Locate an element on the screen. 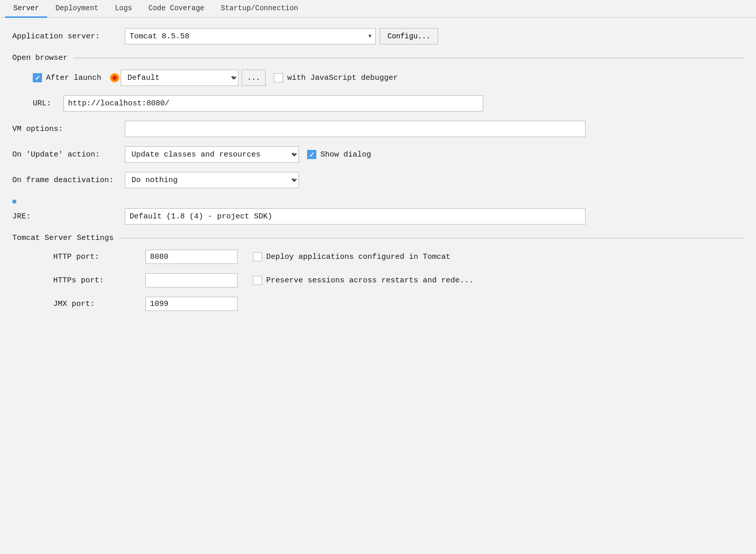 This screenshot has height=554, width=756. on-update-row: On 'Update' action: Update classes and r… is located at coordinates (378, 154).